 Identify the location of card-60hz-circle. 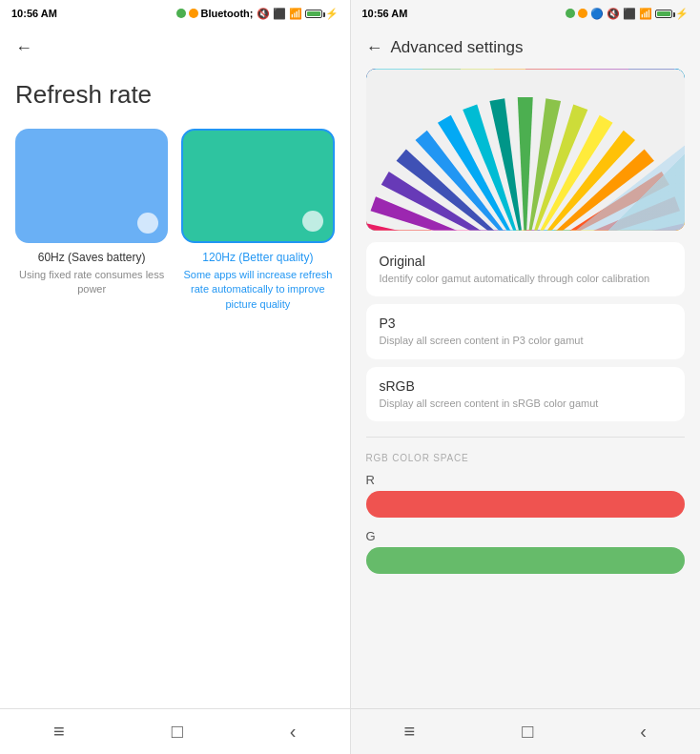
(148, 223).